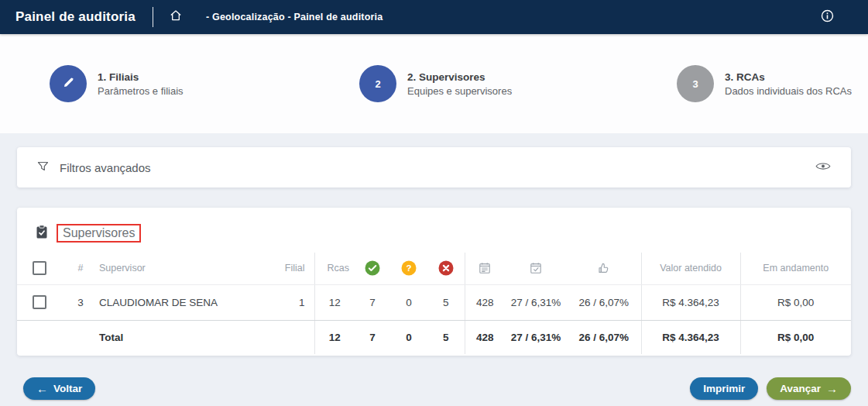 The image size is (868, 406). Describe the element at coordinates (788, 91) in the screenshot. I see `step-3-subtitle: Dados individuais dos RCAs` at that location.